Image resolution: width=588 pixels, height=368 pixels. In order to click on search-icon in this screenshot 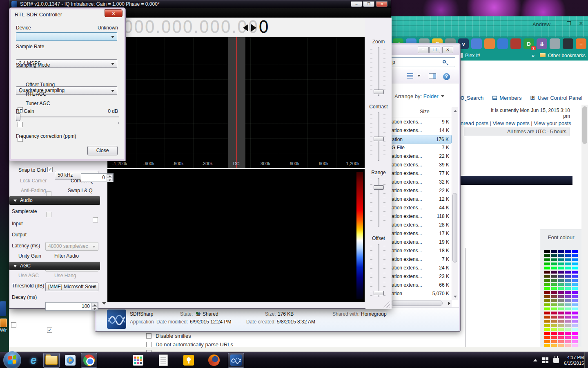, I will do `click(444, 62)`.